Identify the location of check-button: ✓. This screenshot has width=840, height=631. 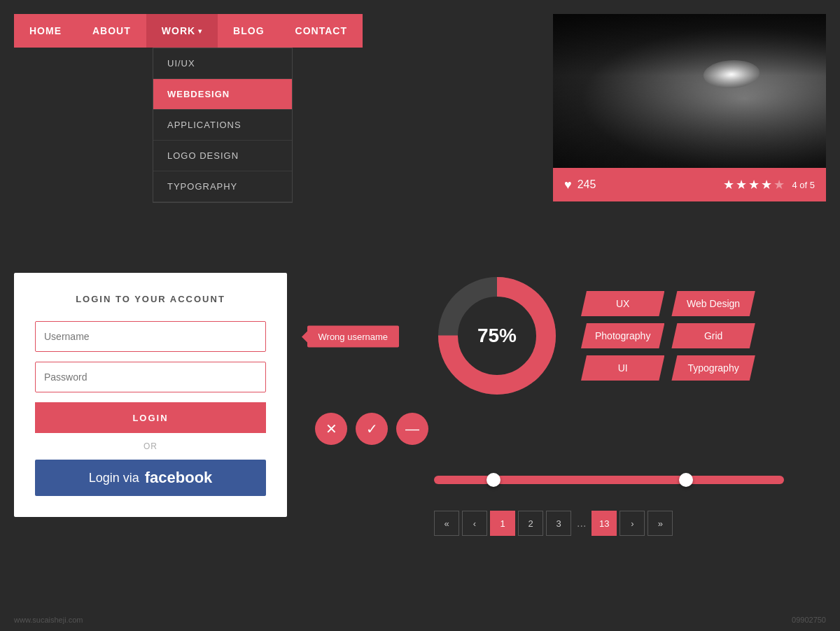
(372, 429).